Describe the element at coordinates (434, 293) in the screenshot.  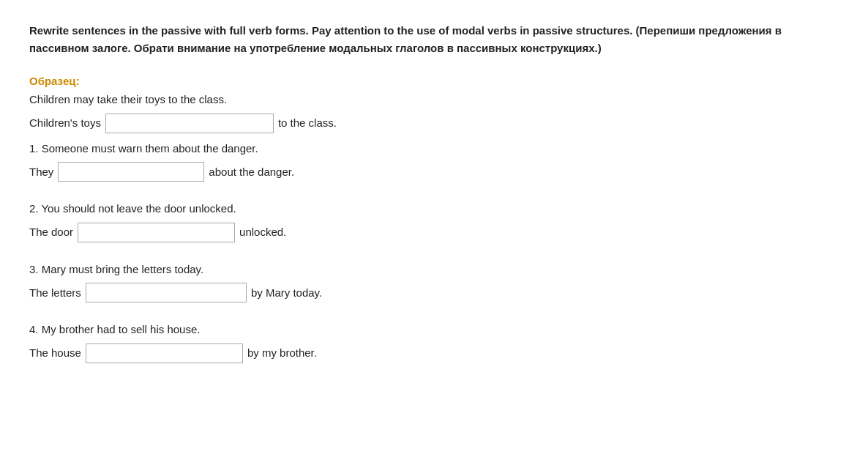
I see `exercise-3-passive: The letters by Mary today.` at that location.